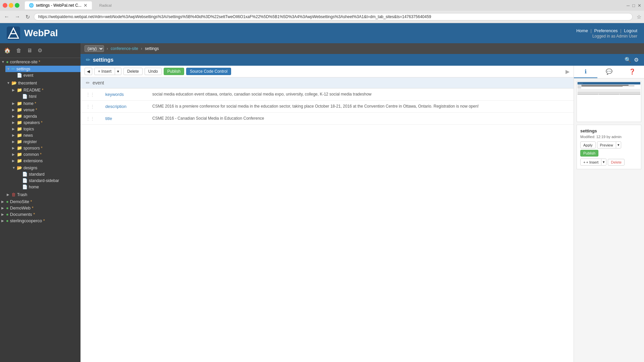  Describe the element at coordinates (33, 97) in the screenshot. I see `tree-label-html: html` at that location.